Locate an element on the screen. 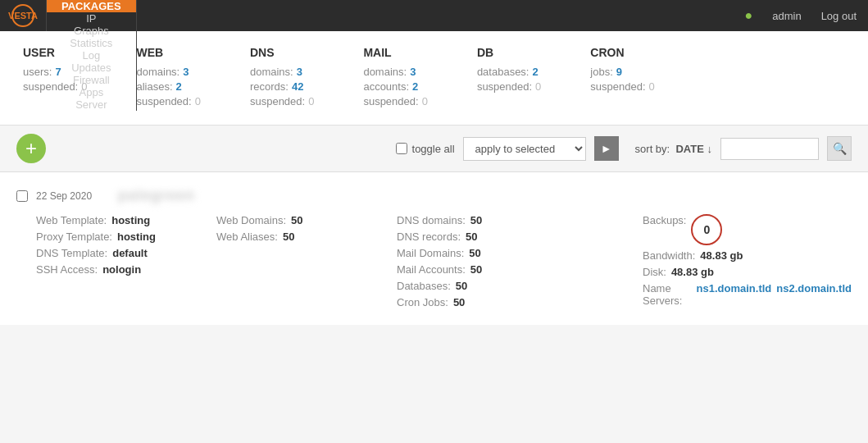 The height and width of the screenshot is (443, 868). stat-group-user: USERusers:7suspended:0 is located at coordinates (55, 78).